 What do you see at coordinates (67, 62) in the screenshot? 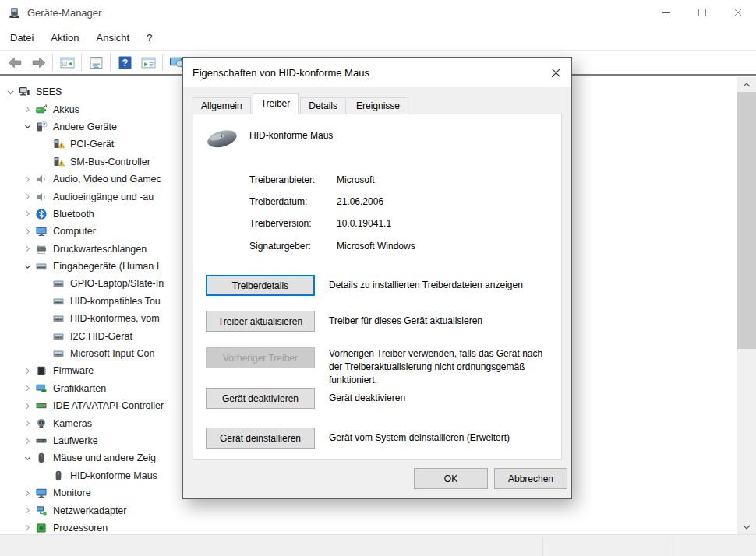
I see `console-tree-icon` at bounding box center [67, 62].